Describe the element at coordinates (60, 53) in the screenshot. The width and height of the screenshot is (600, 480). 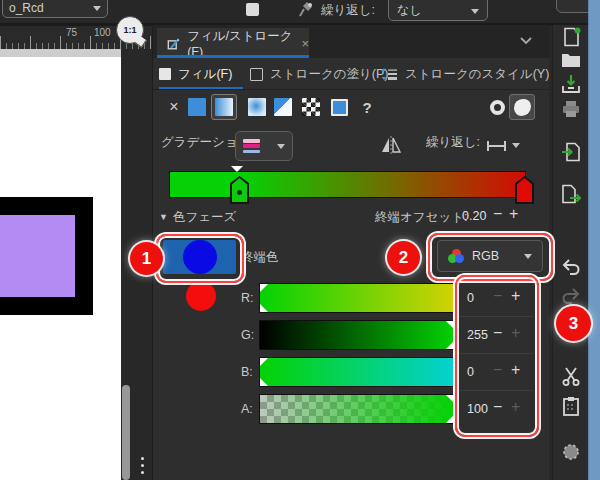
I see `canvas-edge-strip` at that location.